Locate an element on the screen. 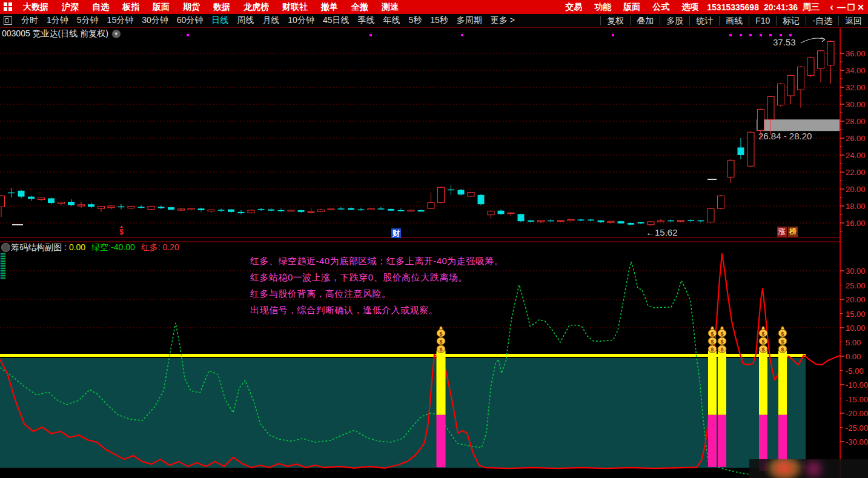  toolbar-button-2: 叠加 is located at coordinates (644, 21).